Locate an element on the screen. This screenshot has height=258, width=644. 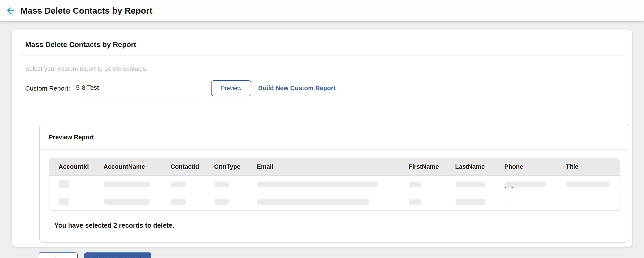
table-header-row: AccountId AccountName ContactId CrmType … is located at coordinates (334, 167).